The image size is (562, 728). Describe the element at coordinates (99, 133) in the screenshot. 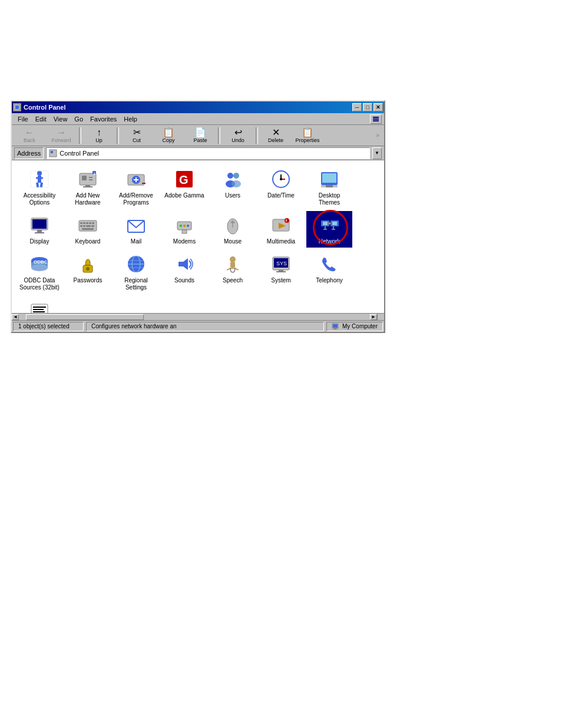

I see `up-icon: ↑` at that location.